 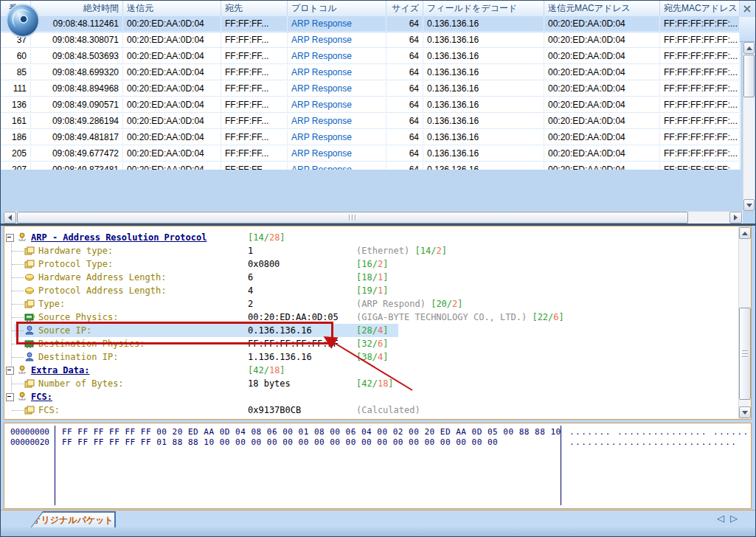 I want to click on tree-row: Type:2(ARP Respond) [20/2], so click(x=370, y=304).